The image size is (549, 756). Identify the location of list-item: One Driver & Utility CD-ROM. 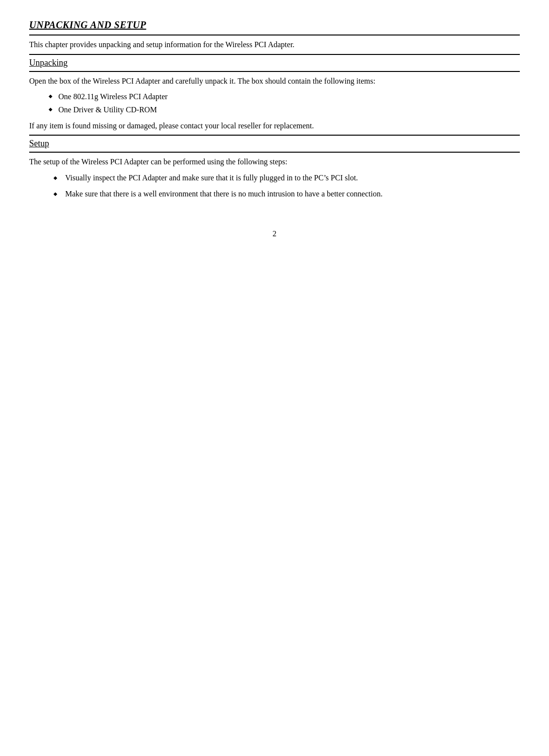
(284, 110).